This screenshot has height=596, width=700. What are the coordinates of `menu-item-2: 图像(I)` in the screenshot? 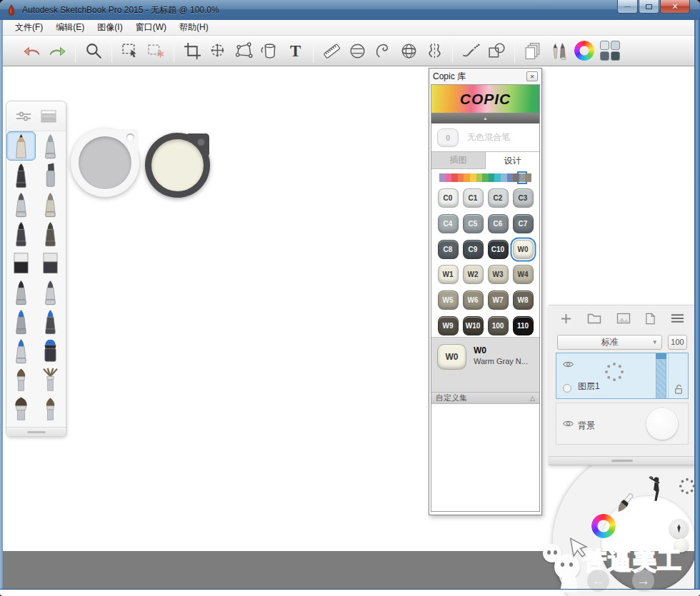 It's located at (110, 27).